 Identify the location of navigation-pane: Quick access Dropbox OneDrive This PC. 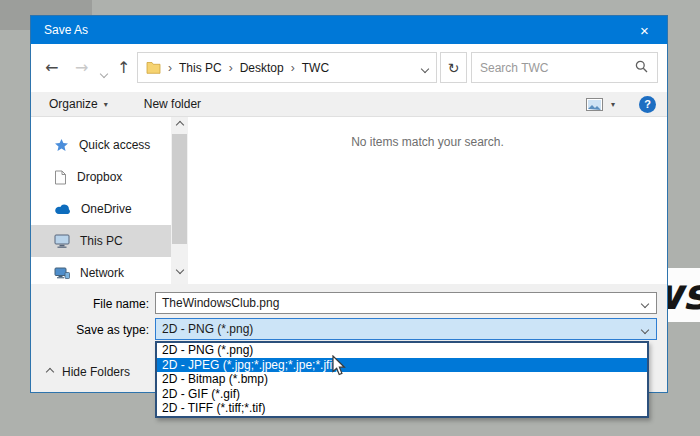
(101, 200).